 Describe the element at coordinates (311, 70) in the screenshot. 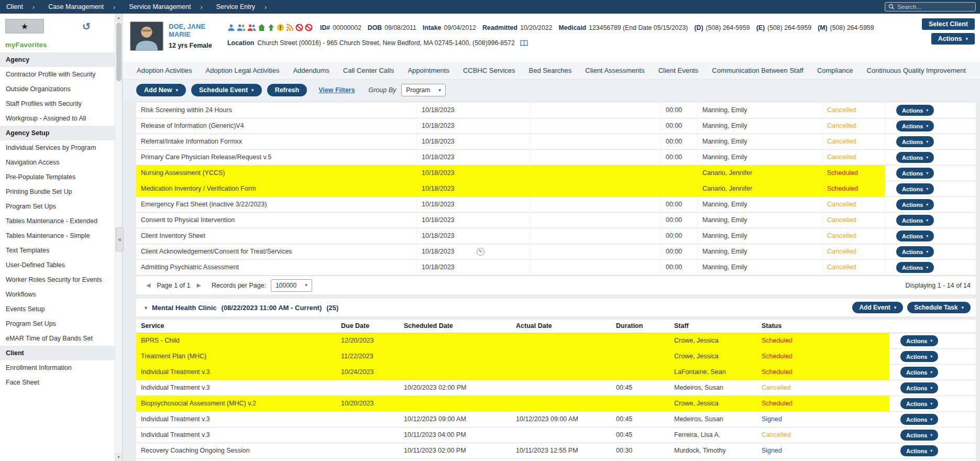

I see `module-tab: Addendums` at that location.